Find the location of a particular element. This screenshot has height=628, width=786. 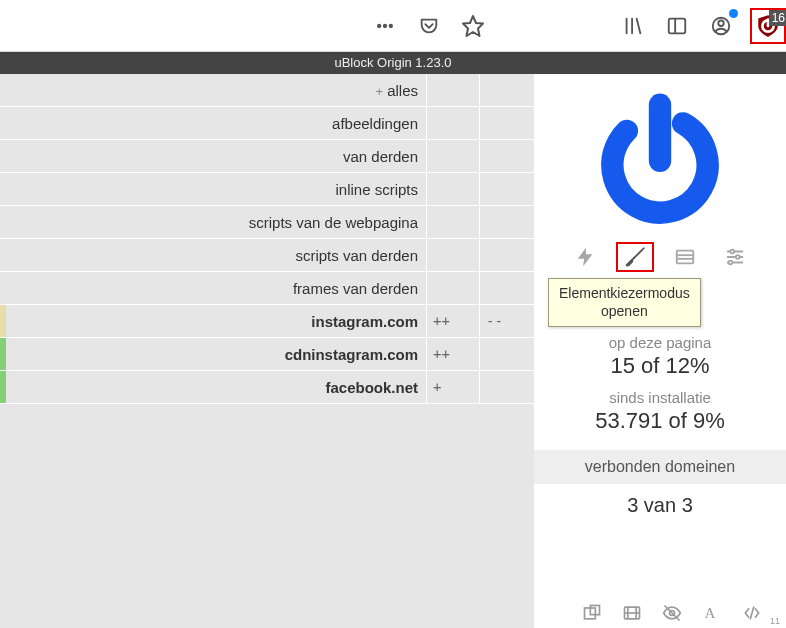

logger-icon is located at coordinates (685, 257).